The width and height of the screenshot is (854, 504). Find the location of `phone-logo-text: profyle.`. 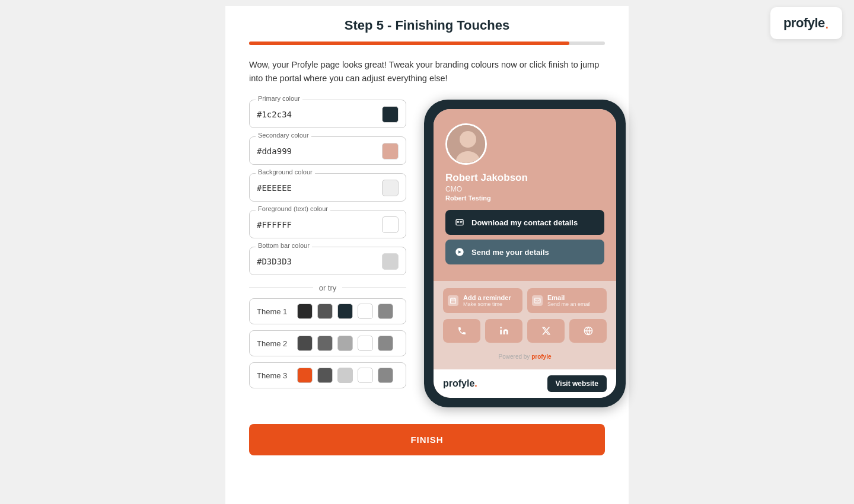

phone-logo-text: profyle. is located at coordinates (460, 383).